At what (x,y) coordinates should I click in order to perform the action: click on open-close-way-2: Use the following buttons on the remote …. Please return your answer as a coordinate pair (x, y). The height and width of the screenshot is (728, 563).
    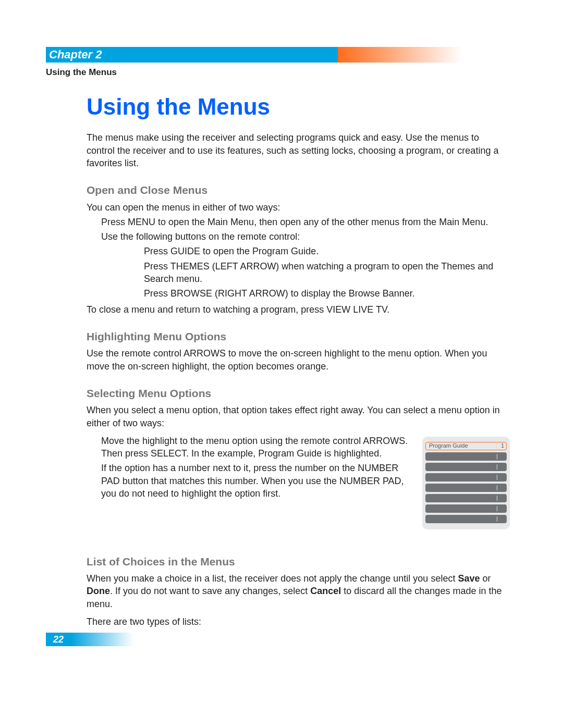
    Looking at the image, I should click on (305, 237).